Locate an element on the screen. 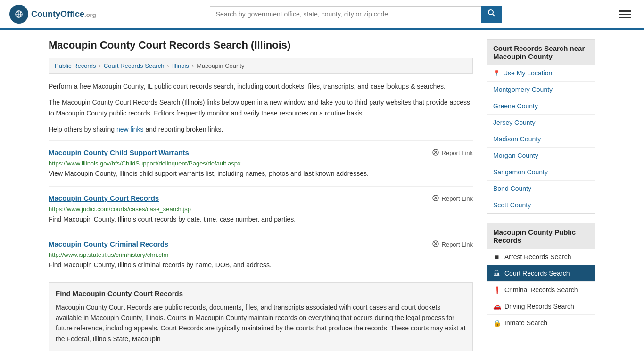 The height and width of the screenshot is (362, 644). public-records-link-3: 🚗 Driving Records Search is located at coordinates (541, 306).